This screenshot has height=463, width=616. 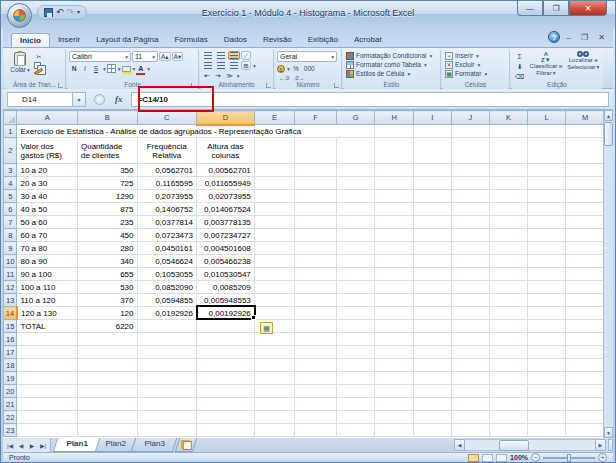 I want to click on prev-sheet-icon: ◀, so click(x=21, y=446).